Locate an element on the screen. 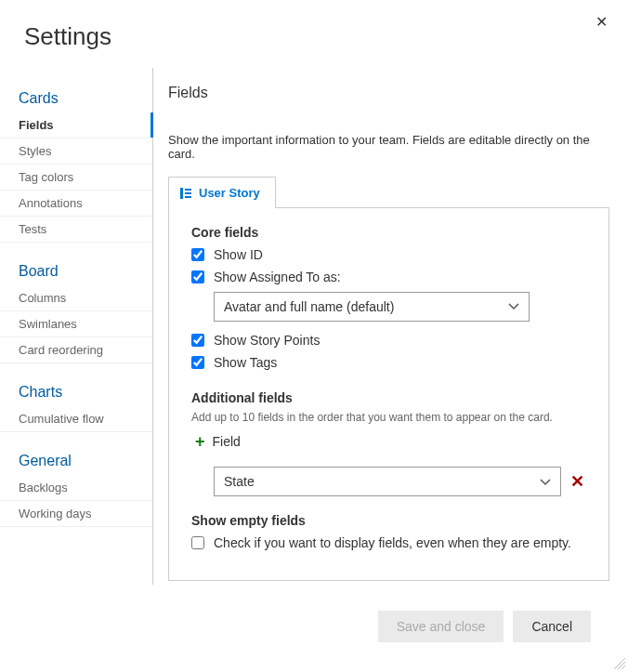  add-field-button: + Field is located at coordinates (390, 441).